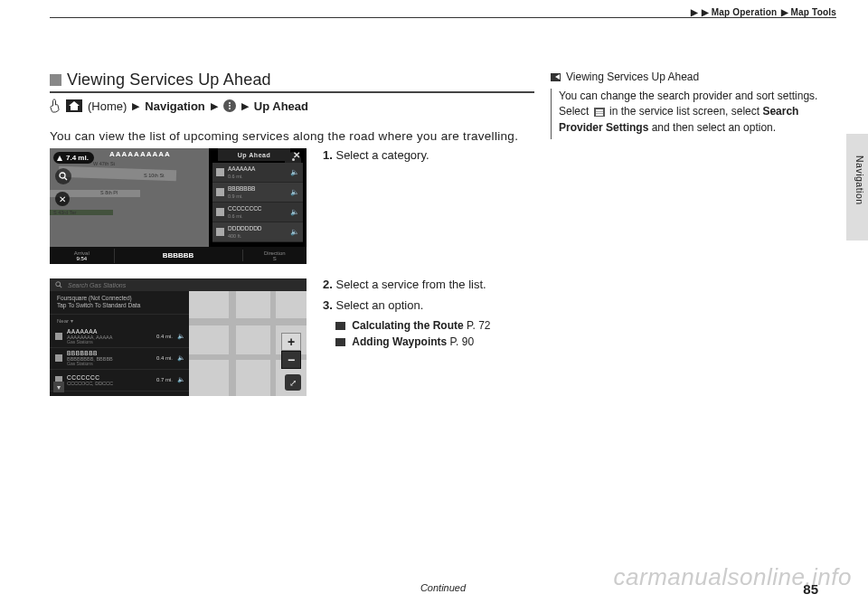 Image resolution: width=868 pixels, height=613 pixels. I want to click on cross-reference: Calculating the Route P. 72, so click(435, 325).